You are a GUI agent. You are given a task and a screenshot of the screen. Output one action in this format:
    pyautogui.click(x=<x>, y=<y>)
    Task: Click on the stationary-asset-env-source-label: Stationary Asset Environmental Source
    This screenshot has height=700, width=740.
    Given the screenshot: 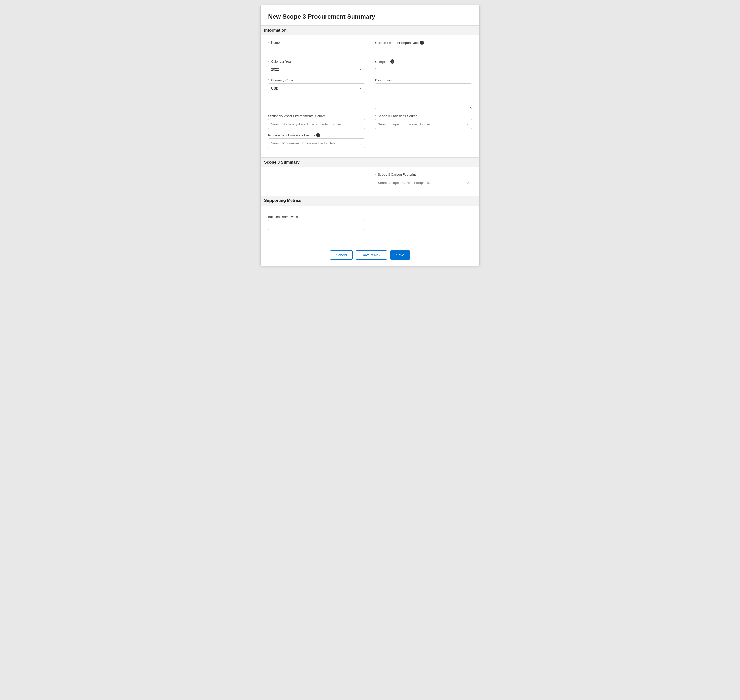 What is the action you would take?
    pyautogui.click(x=316, y=116)
    